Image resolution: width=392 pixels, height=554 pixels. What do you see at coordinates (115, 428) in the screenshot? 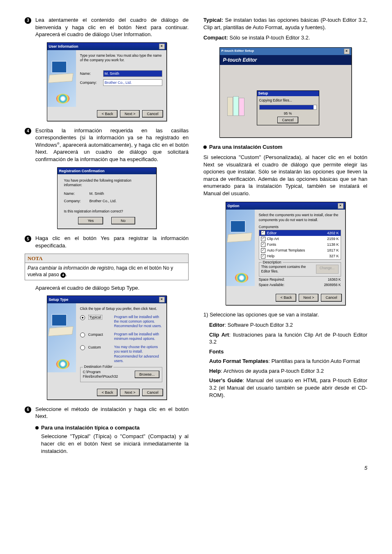
I see `typical-compact-heading: Para una instalación típica o compacta` at bounding box center [115, 428].